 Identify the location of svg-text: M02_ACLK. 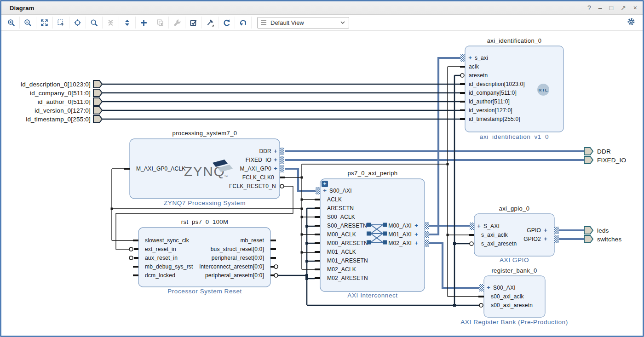
(341, 269).